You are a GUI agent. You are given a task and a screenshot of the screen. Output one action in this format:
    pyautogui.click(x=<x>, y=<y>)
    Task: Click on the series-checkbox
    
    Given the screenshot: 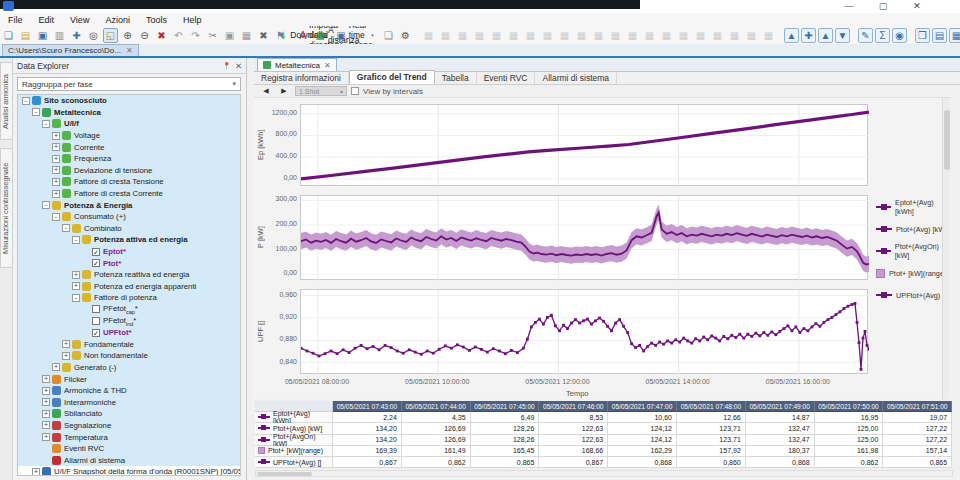 What is the action you would take?
    pyautogui.click(x=96, y=309)
    